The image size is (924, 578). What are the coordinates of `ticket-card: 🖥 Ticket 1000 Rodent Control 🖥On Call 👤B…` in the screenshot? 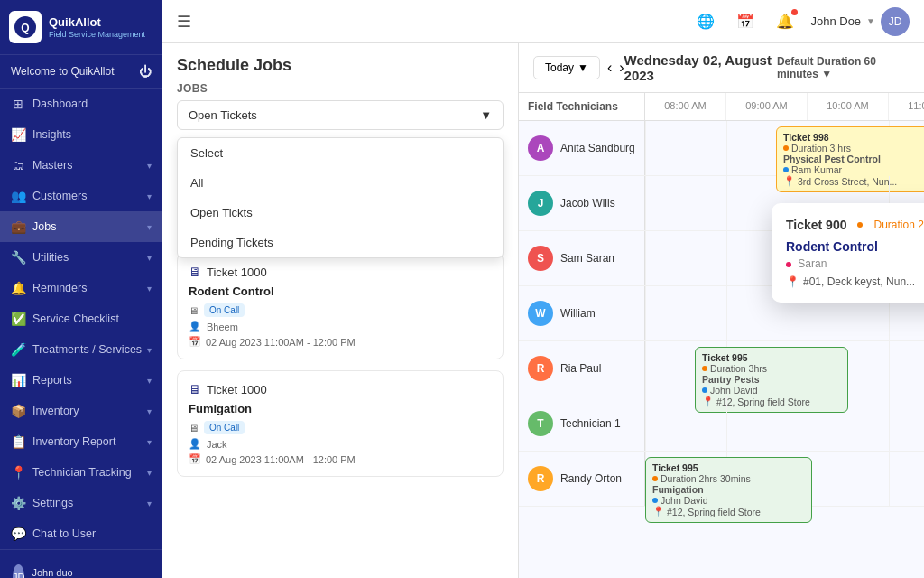 It's located at (340, 306).